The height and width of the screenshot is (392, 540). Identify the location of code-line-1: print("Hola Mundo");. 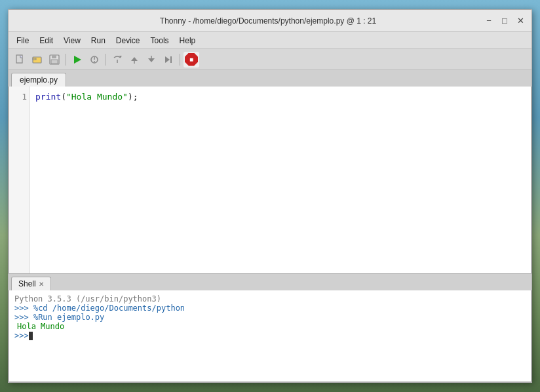
(280, 97).